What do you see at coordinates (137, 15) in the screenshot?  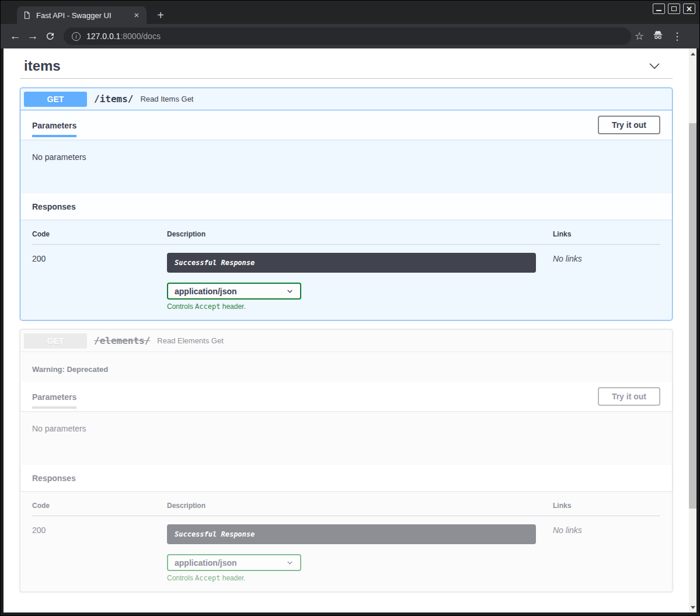 I see `tab-close-icon: ×` at bounding box center [137, 15].